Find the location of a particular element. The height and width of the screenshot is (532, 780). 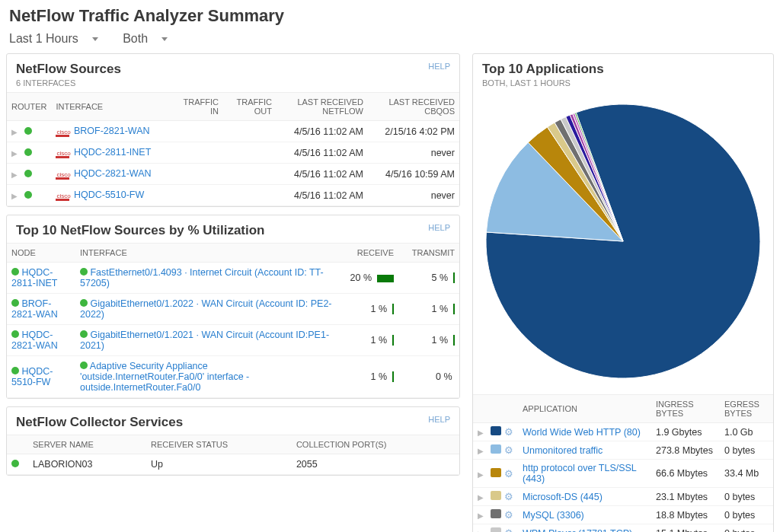

interface-link: GigabitEthernet0/1.2021 · WAN Circuit (A… is located at coordinates (204, 340).